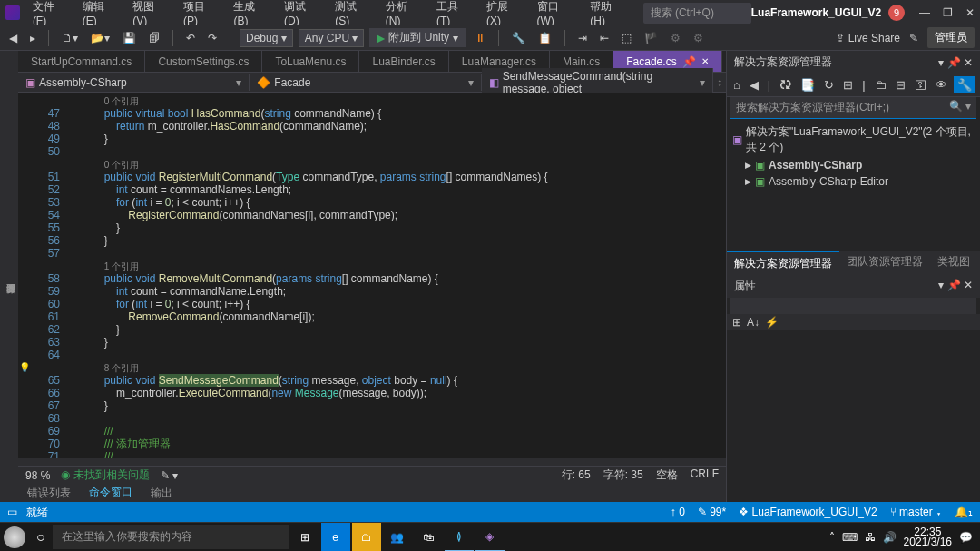  What do you see at coordinates (367, 537) in the screenshot?
I see `explorer-icon: 🗀` at bounding box center [367, 537].